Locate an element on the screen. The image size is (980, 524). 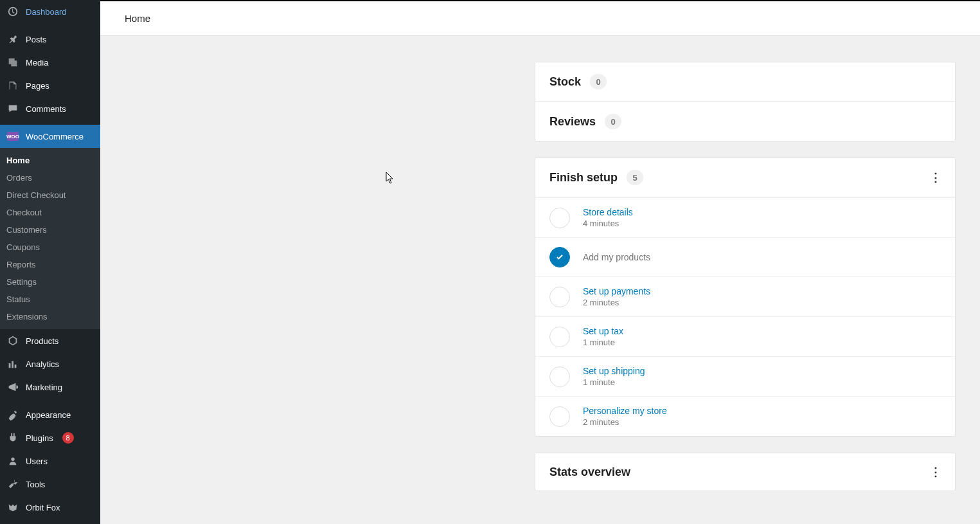
sidebar-item-woocommerce: WOO WooCommerce is located at coordinates (50, 136).